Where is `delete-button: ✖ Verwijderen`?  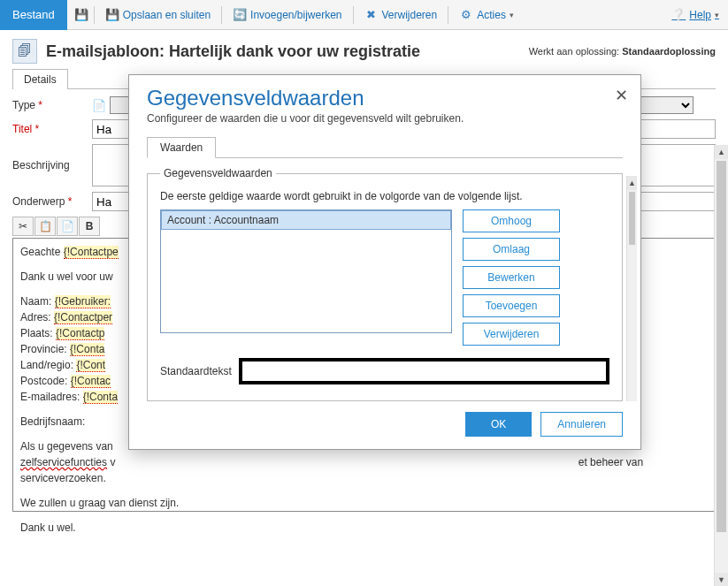
delete-button: ✖ Verwijderen is located at coordinates (402, 15).